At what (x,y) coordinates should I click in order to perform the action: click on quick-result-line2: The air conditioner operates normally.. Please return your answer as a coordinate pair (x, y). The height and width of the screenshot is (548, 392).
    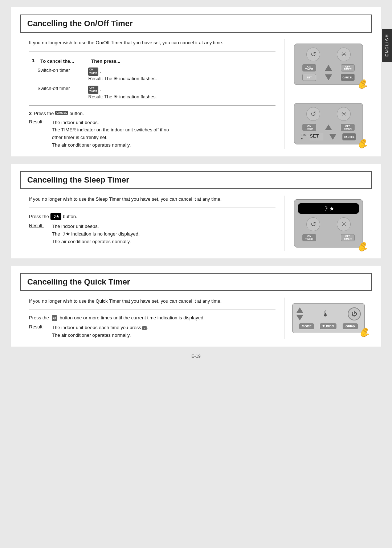
    Looking at the image, I should click on (100, 335).